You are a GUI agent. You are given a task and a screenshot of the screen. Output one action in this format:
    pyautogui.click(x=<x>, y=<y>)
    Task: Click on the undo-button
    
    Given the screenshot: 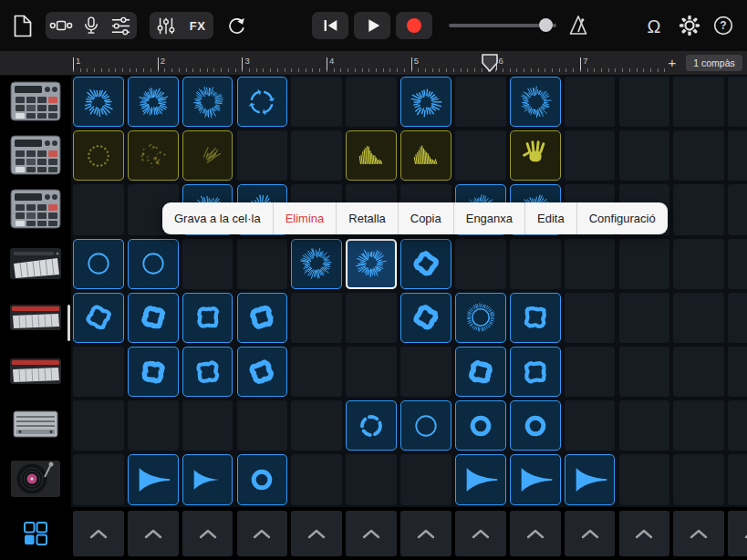 What is the action you would take?
    pyautogui.click(x=236, y=26)
    